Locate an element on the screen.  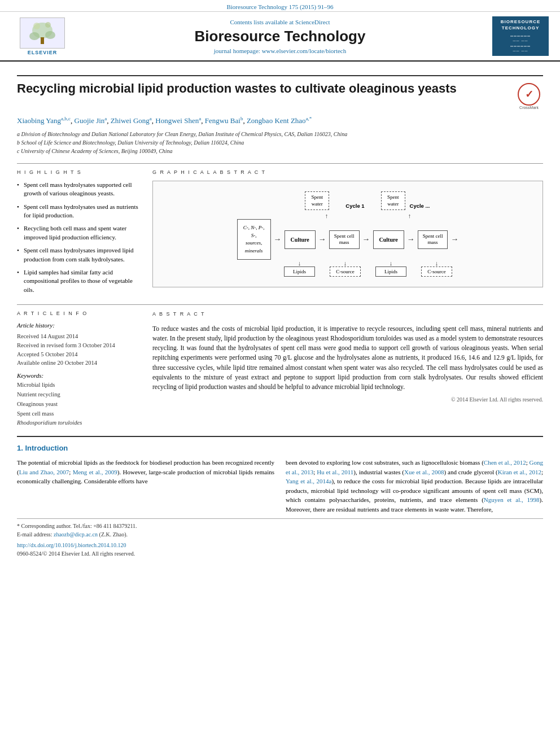
keyword-2: Nutrient recycling is located at coordinates (79, 395).